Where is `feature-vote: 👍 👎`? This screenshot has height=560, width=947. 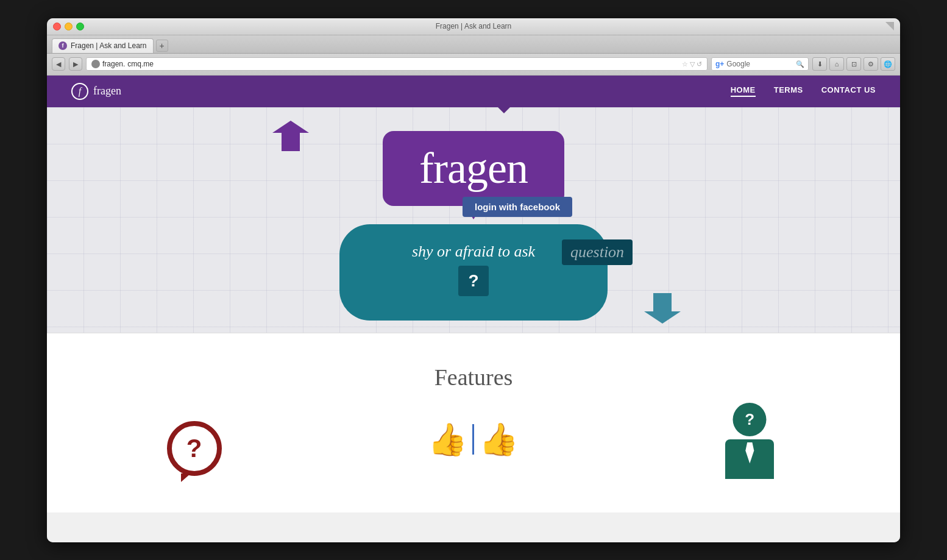
feature-vote: 👍 👎 is located at coordinates (473, 440).